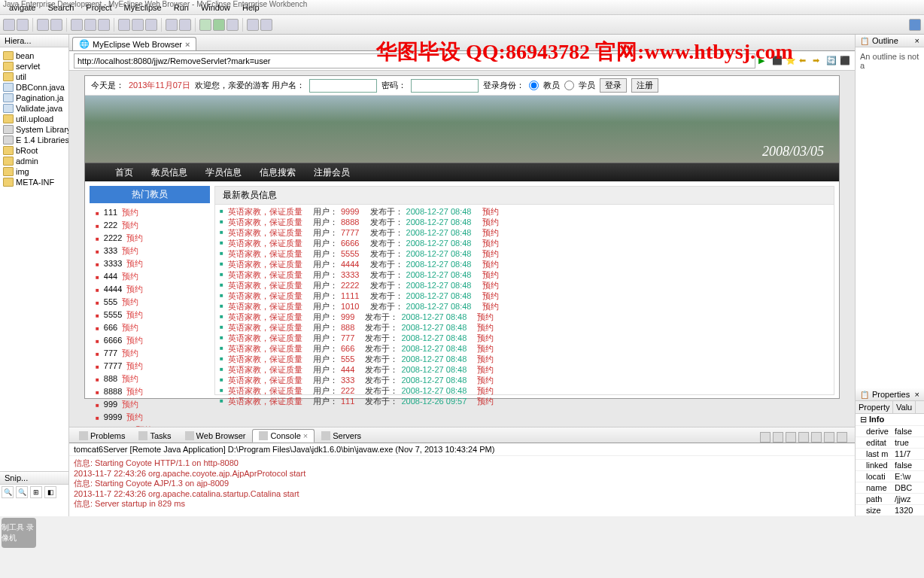  What do you see at coordinates (889, 510) in the screenshot?
I see `property-row: size1320` at bounding box center [889, 510].